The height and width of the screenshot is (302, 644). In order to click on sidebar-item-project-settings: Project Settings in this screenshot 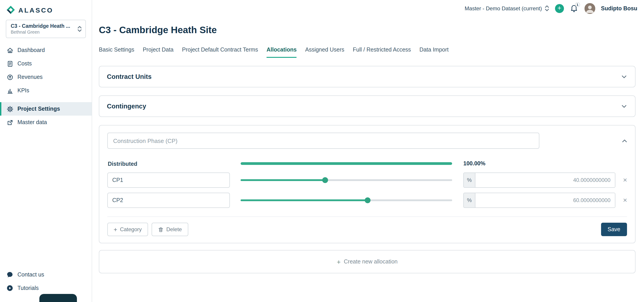, I will do `click(46, 109)`.